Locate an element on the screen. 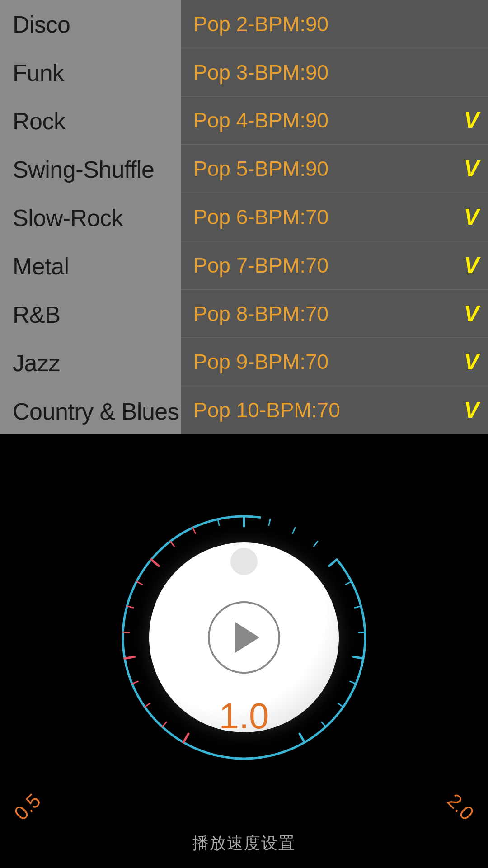 The width and height of the screenshot is (488, 868). genre-label: R&B is located at coordinates (36, 315).